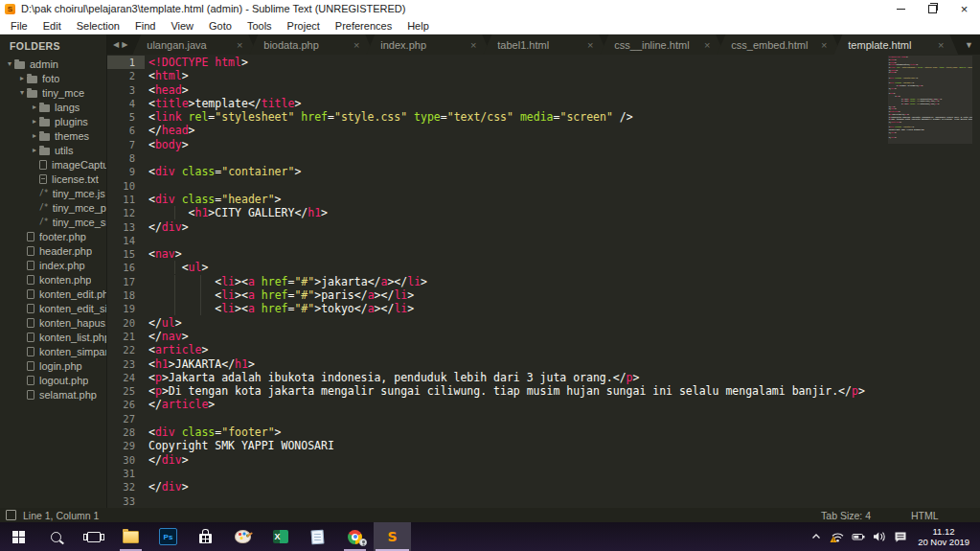  Describe the element at coordinates (393, 537) in the screenshot. I see `taskbar-sublime-button: S` at that location.